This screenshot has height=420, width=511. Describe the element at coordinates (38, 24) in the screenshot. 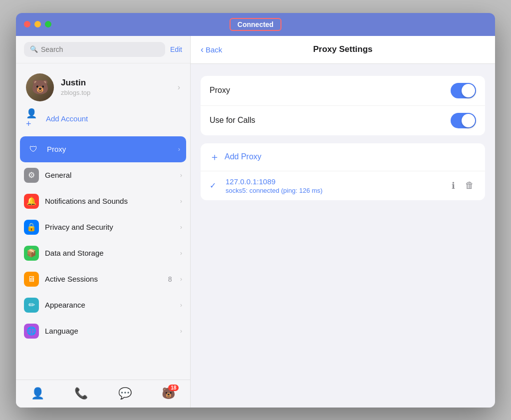

I see `traffic-lights` at that location.